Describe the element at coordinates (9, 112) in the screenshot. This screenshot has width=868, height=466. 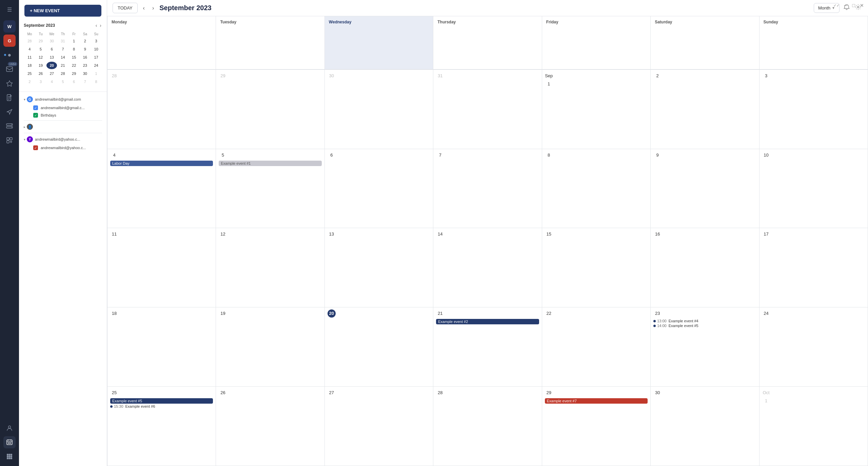
I see `send-icon` at that location.